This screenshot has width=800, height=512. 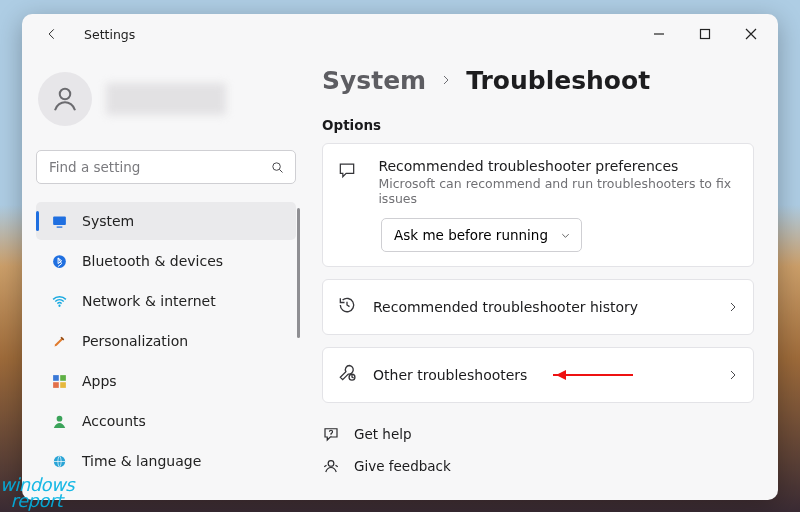 I want to click on nav-label: Apps, so click(x=100, y=381).